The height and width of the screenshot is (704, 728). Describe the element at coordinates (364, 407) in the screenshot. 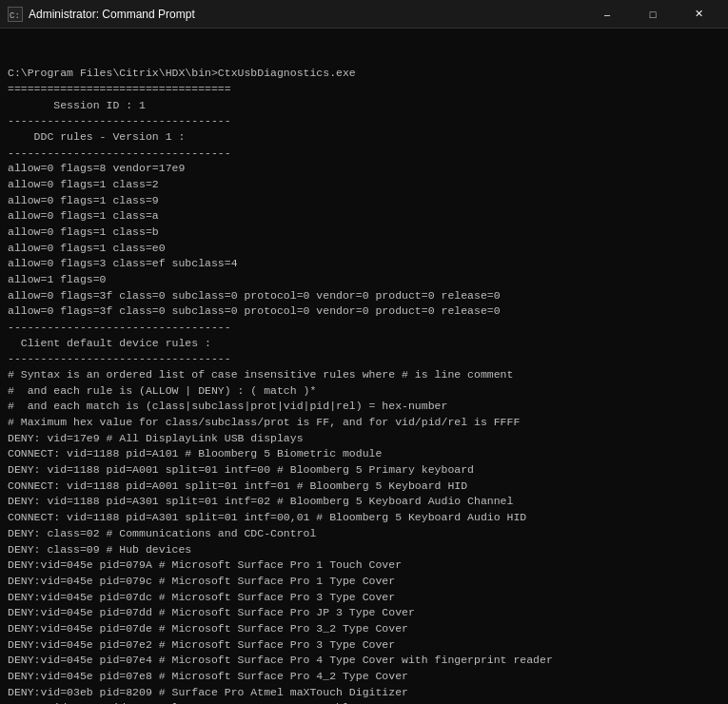

I see `terminal-line: # and each match is (class|subclass|prot…` at that location.